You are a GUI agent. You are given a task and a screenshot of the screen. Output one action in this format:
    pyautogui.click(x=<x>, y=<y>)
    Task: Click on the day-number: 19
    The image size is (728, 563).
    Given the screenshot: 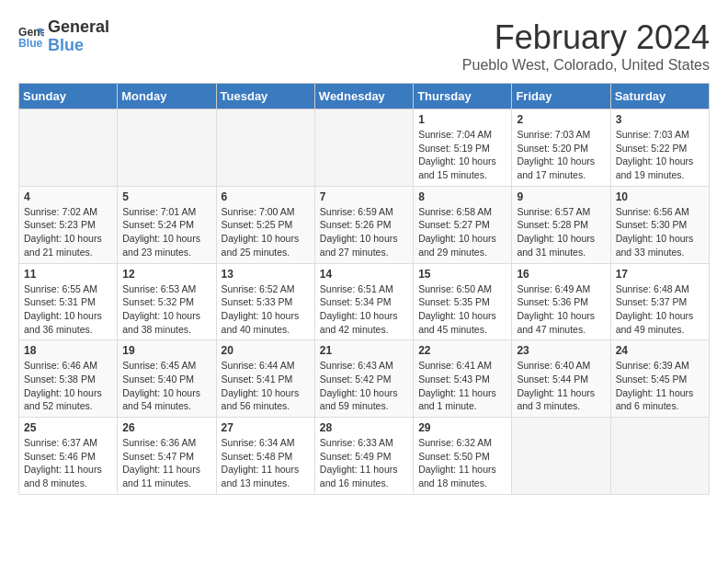 What is the action you would take?
    pyautogui.click(x=166, y=350)
    